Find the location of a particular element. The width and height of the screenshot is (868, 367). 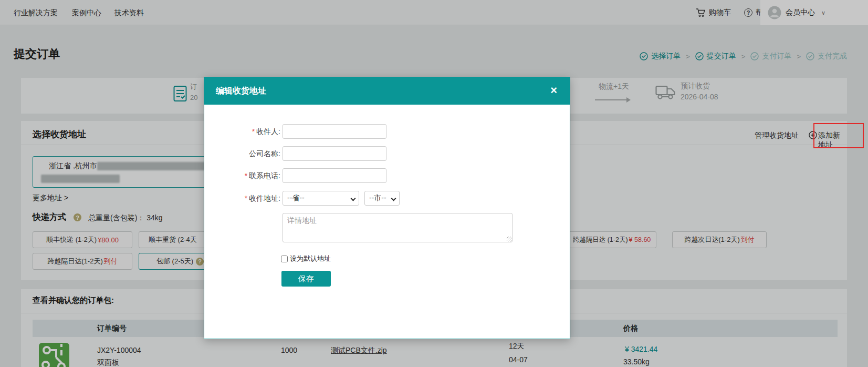

company-label: 公司名称: is located at coordinates (243, 154).